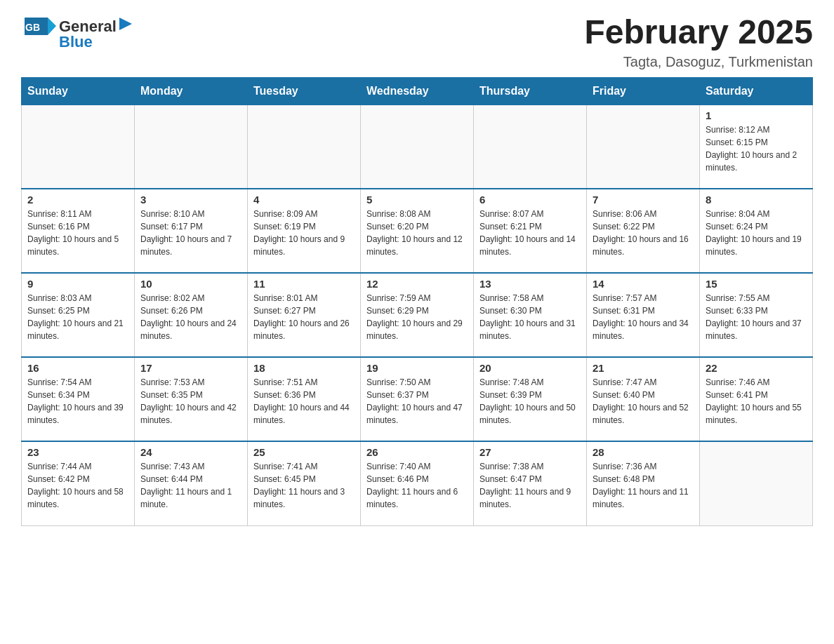 The height and width of the screenshot is (644, 834). I want to click on day-number: 12, so click(417, 283).